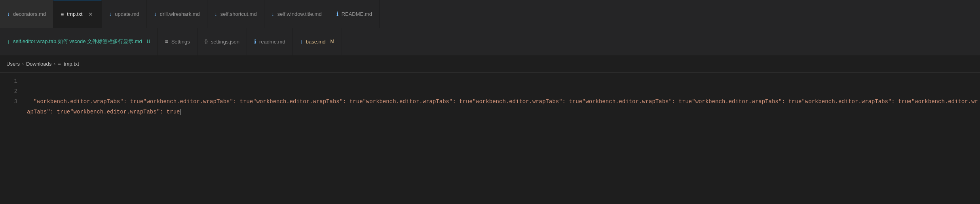 The width and height of the screenshot is (980, 204). What do you see at coordinates (357, 14) in the screenshot?
I see `tab-label: README.md` at bounding box center [357, 14].